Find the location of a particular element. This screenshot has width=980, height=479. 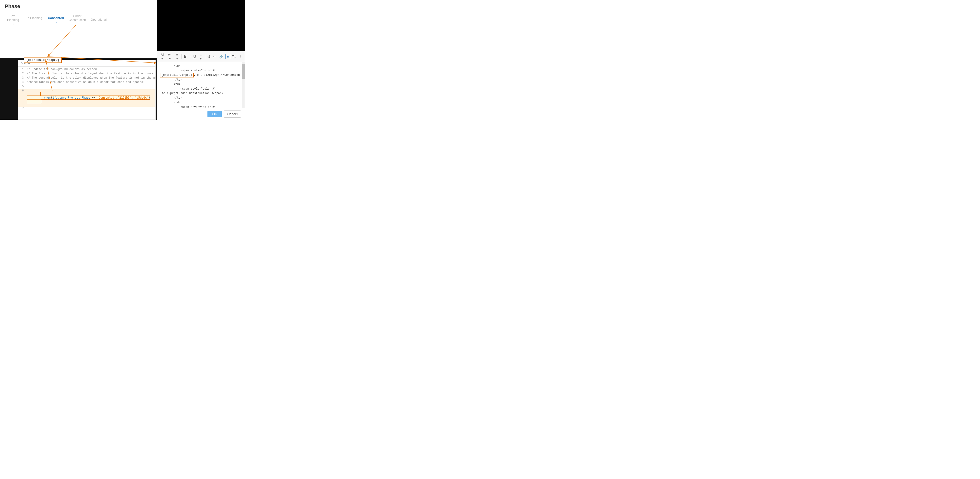

ok-button: OK is located at coordinates (215, 114).